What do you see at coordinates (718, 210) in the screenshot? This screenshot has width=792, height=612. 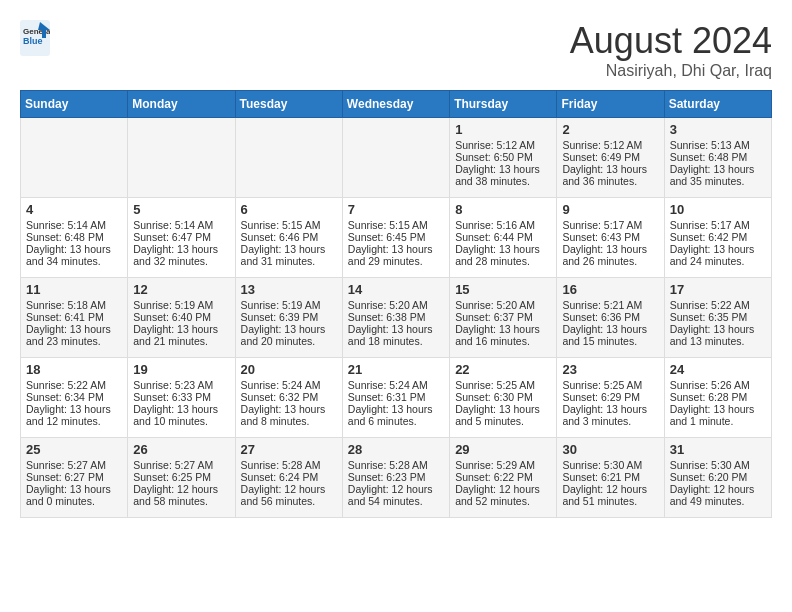 I see `day-number: 10` at bounding box center [718, 210].